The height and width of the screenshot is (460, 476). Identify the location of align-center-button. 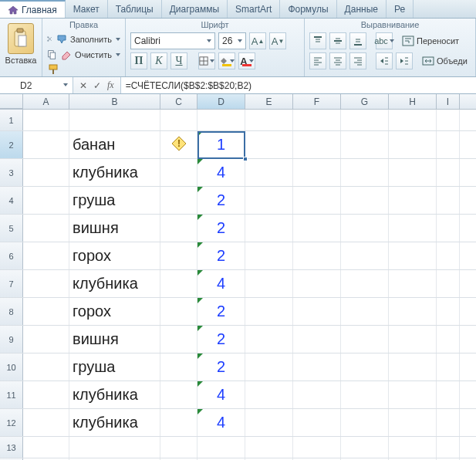
(338, 61).